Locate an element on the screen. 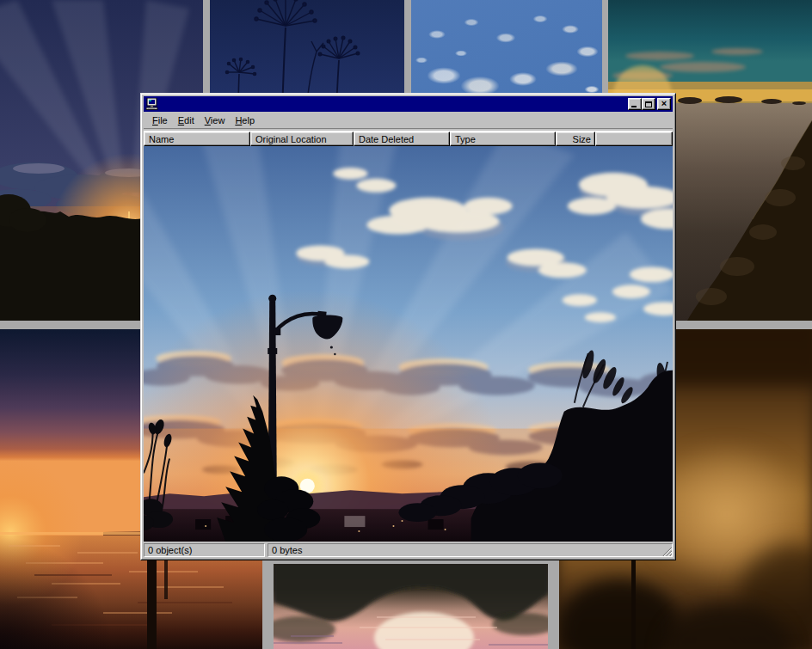  computer-icon is located at coordinates (152, 104).